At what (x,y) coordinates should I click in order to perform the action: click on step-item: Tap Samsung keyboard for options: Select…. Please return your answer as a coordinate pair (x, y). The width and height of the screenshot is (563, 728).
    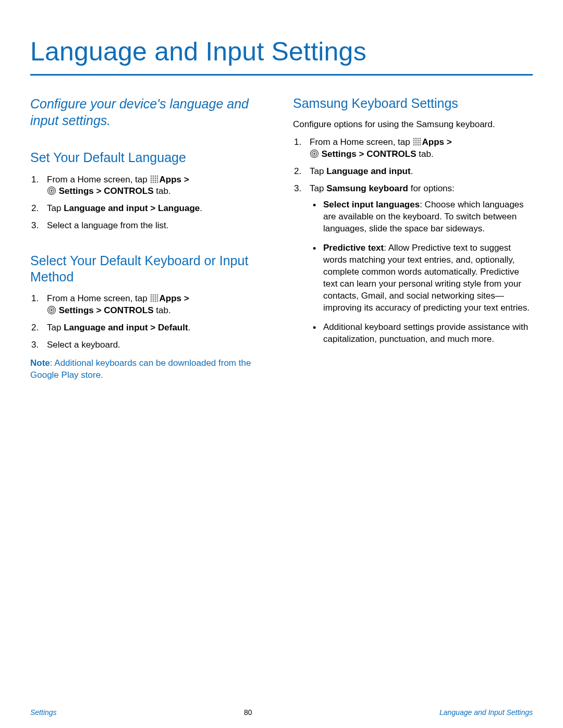
    Looking at the image, I should click on (419, 264).